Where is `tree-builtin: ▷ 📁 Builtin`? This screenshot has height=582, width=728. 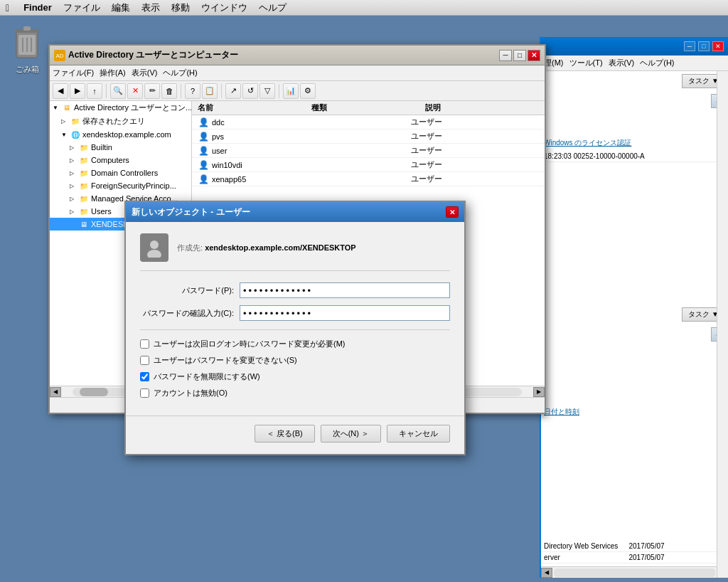 tree-builtin: ▷ 📁 Builtin is located at coordinates (121, 147).